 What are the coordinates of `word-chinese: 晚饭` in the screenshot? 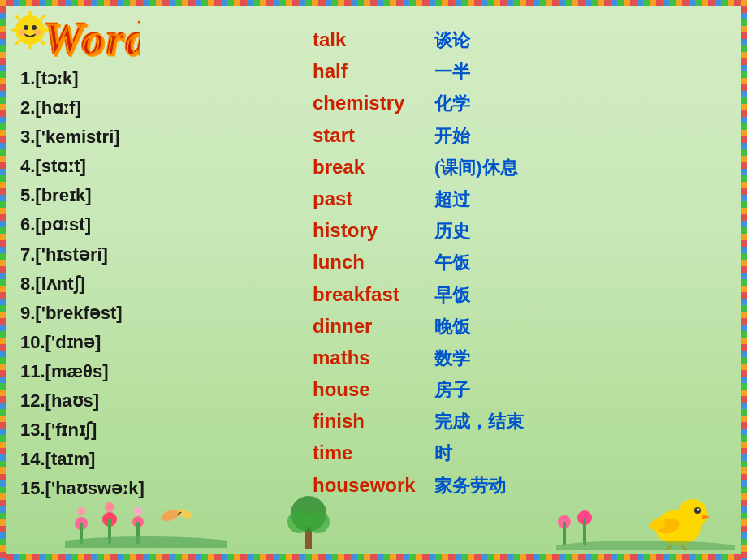 It's located at (452, 327).